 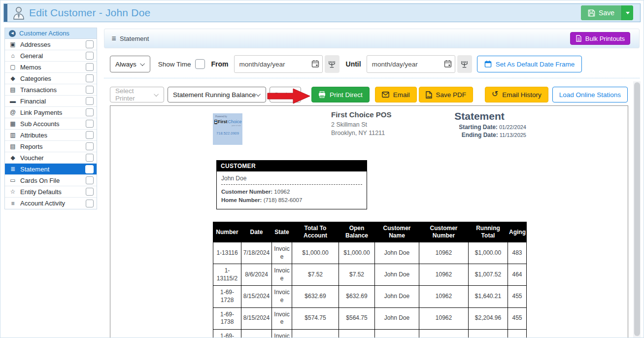 What do you see at coordinates (51, 90) in the screenshot?
I see `sidebar-item-transactions: ▤Transactions` at bounding box center [51, 90].